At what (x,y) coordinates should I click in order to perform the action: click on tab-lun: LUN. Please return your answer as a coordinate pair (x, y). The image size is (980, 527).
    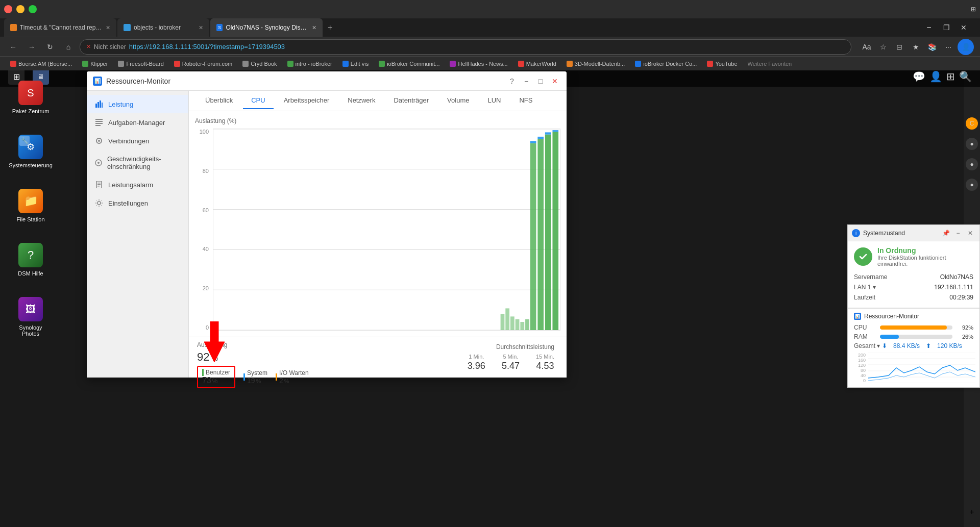
    Looking at the image, I should click on (494, 101).